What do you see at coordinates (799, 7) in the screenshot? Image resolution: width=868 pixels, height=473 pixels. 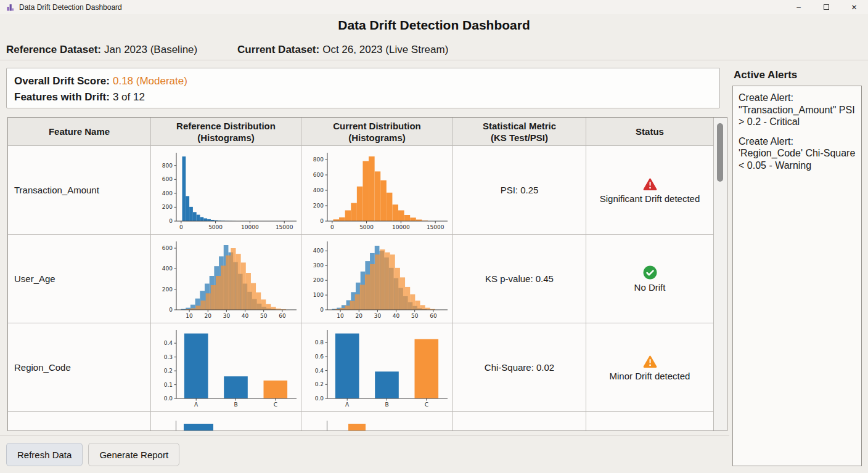 I see `minimize-button: –` at bounding box center [799, 7].